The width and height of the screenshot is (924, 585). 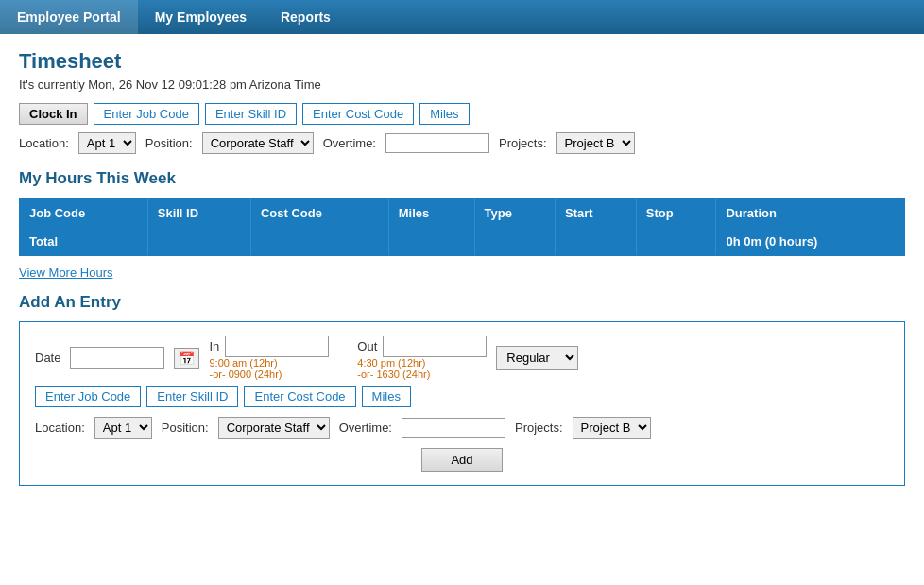 I want to click on add-entry-skill-id-button: Enter Skill ID, so click(x=193, y=397).